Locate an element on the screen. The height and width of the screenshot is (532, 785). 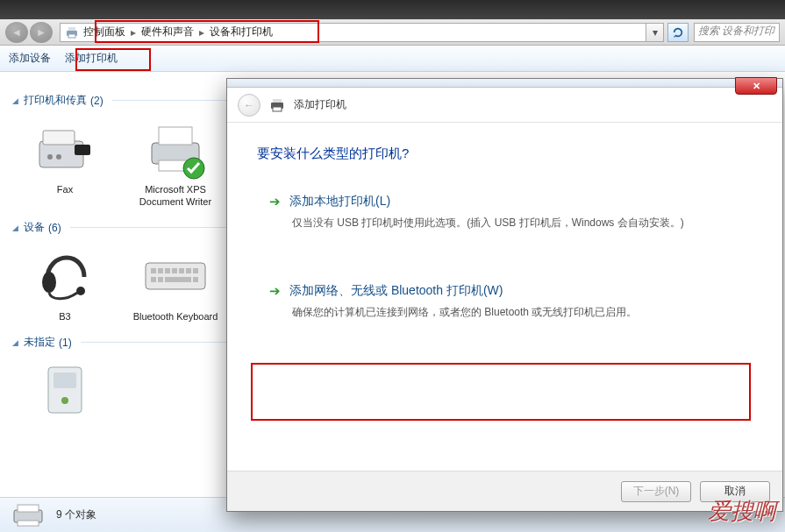
generic-device-icon is located at coordinates (65, 390).